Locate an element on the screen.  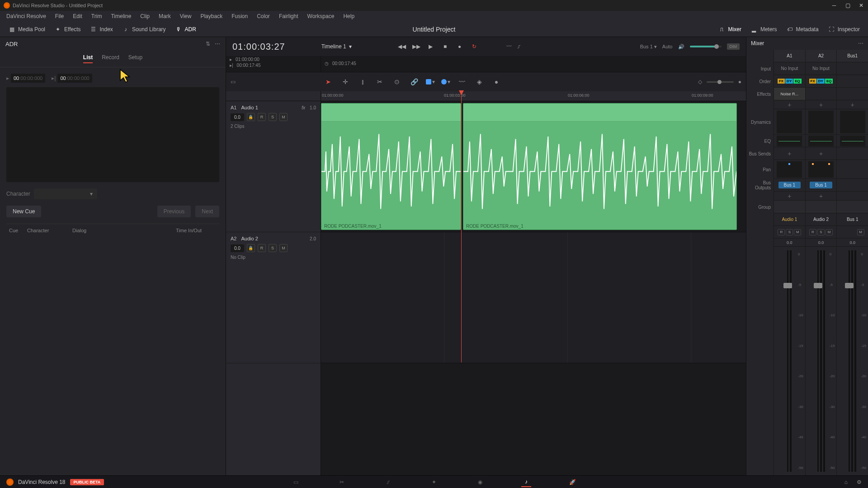
tc-in-play-icon: ▸ is located at coordinates (8, 78).